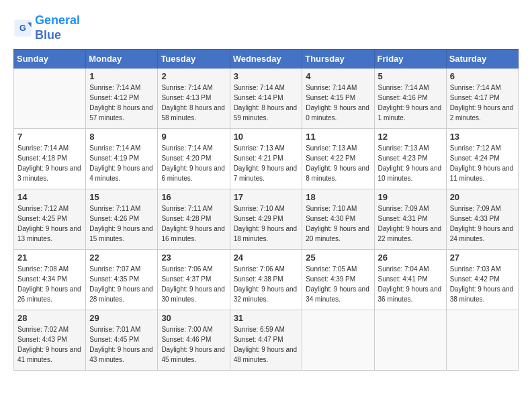  What do you see at coordinates (122, 99) in the screenshot?
I see `calendar-cell: 1Sunrise: 7:14 AMSunset: 4:12 PMDaylight…` at bounding box center [122, 99].